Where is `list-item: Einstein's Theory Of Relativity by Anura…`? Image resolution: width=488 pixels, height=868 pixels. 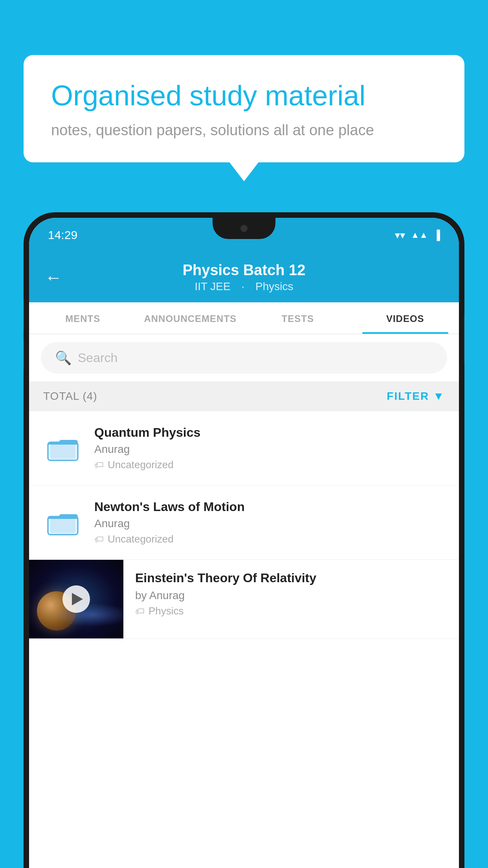 list-item: Einstein's Theory Of Relativity by Anura… is located at coordinates (244, 599).